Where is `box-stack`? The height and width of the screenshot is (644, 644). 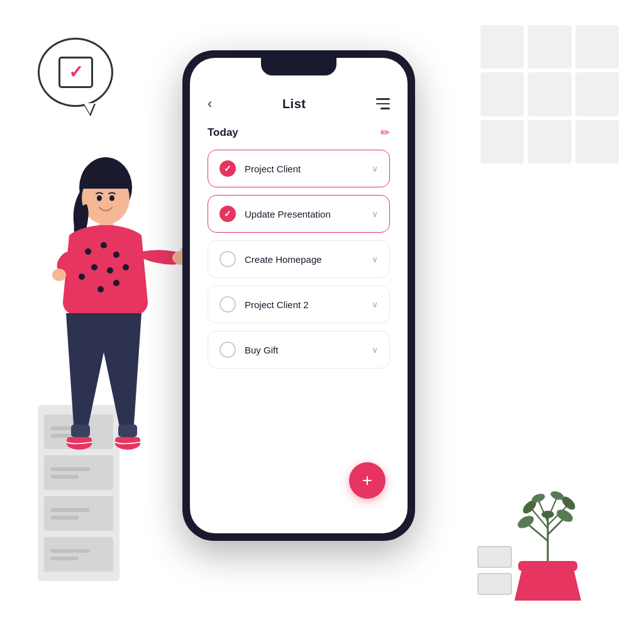
box-stack is located at coordinates (494, 570).